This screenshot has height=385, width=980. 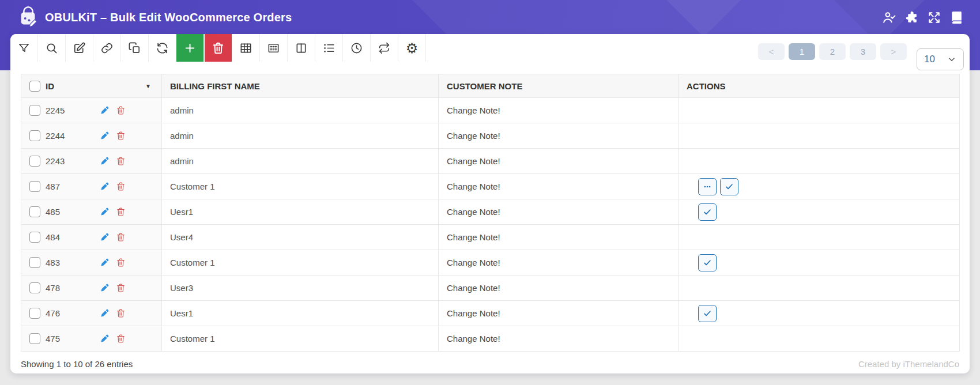 I want to click on reload-button, so click(x=163, y=48).